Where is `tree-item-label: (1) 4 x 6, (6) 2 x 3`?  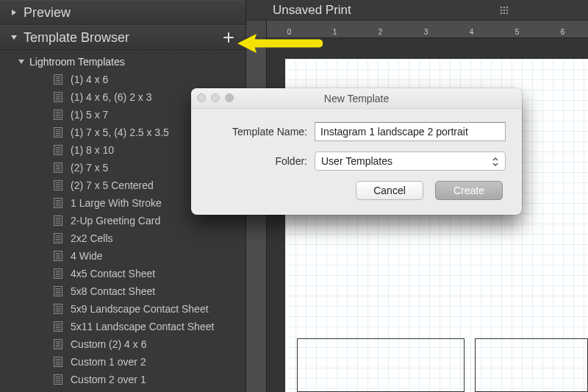
tree-item-label: (1) 4 x 6, (6) 2 x 3 is located at coordinates (111, 97).